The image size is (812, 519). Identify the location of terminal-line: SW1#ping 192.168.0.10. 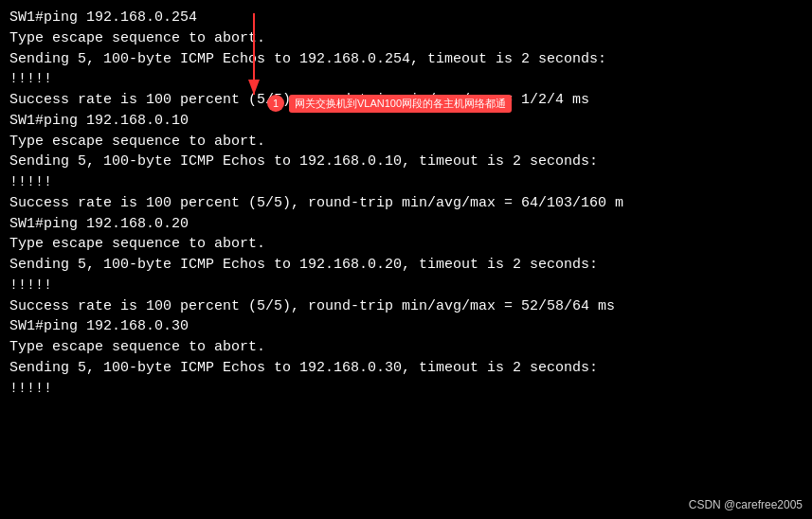
(406, 121).